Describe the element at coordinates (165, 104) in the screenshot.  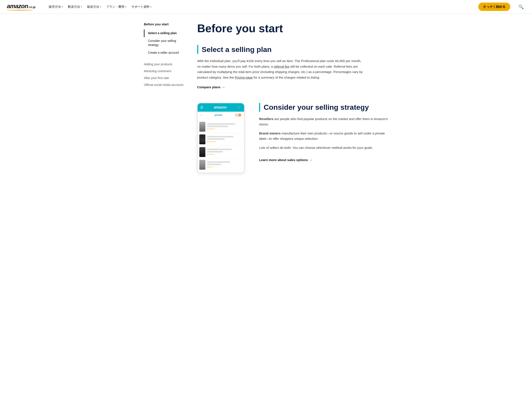
I see `sidebar: Before you start Select a selling plan C…` at that location.